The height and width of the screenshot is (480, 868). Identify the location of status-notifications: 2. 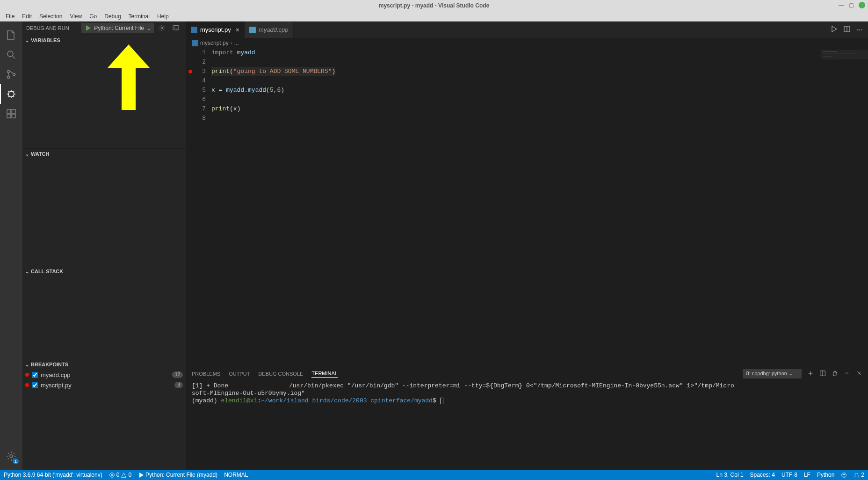
(859, 475).